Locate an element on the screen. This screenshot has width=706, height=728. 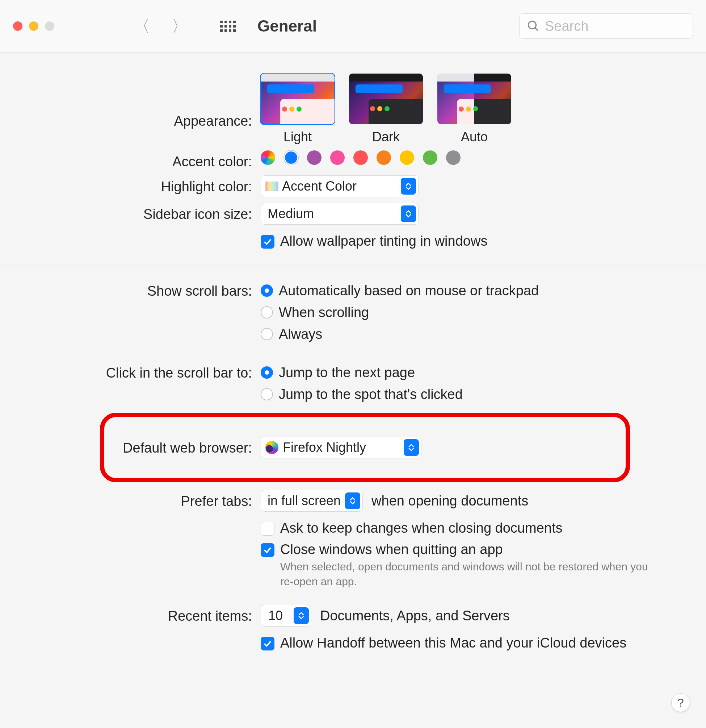
allow-handoff-label: Allow Handoff between this Mac and your … is located at coordinates (453, 643).